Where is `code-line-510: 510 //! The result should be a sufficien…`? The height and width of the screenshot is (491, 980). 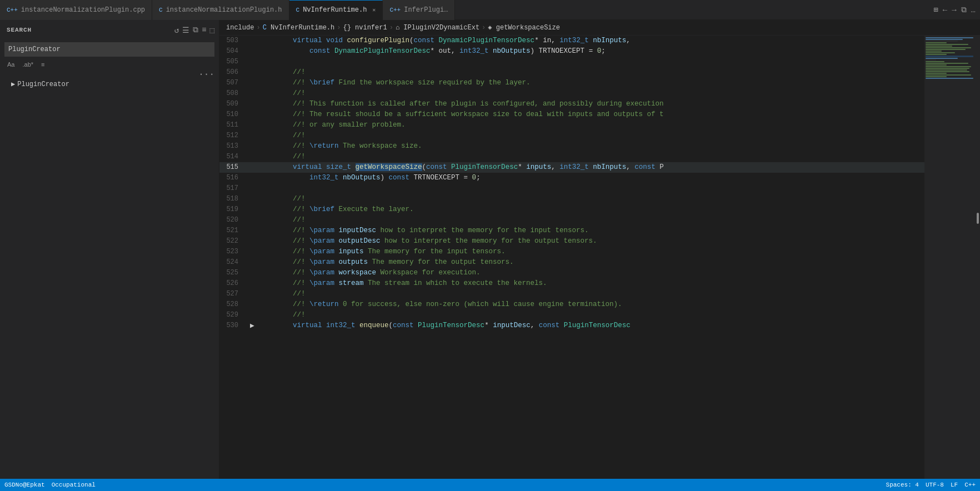 code-line-510: 510 //! The result should be a sufficien… is located at coordinates (572, 114).